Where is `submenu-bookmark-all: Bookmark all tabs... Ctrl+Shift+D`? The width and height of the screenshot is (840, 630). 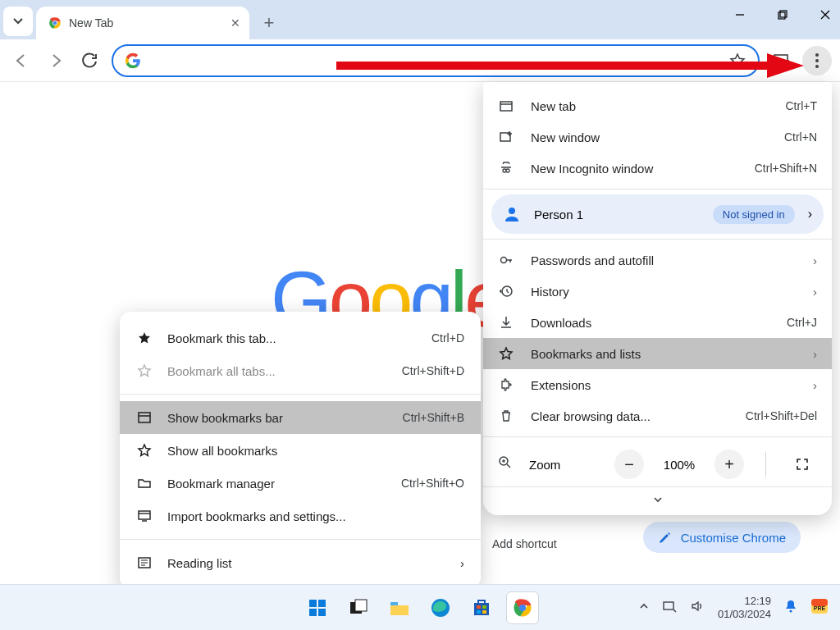 submenu-bookmark-all: Bookmark all tabs... Ctrl+Shift+D is located at coordinates (300, 371).